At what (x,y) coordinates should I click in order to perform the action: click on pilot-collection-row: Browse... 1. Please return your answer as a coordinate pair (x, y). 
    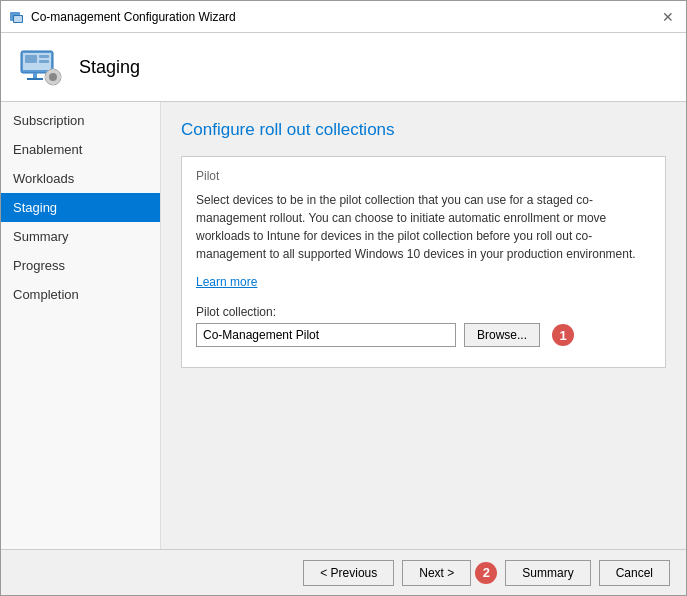
    Looking at the image, I should click on (424, 335).